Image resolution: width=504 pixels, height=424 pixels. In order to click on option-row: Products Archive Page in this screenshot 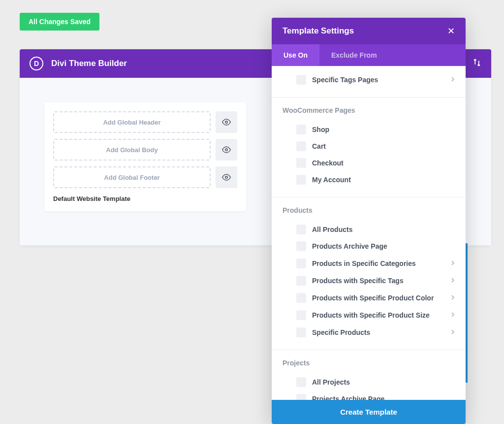, I will do `click(369, 246)`.